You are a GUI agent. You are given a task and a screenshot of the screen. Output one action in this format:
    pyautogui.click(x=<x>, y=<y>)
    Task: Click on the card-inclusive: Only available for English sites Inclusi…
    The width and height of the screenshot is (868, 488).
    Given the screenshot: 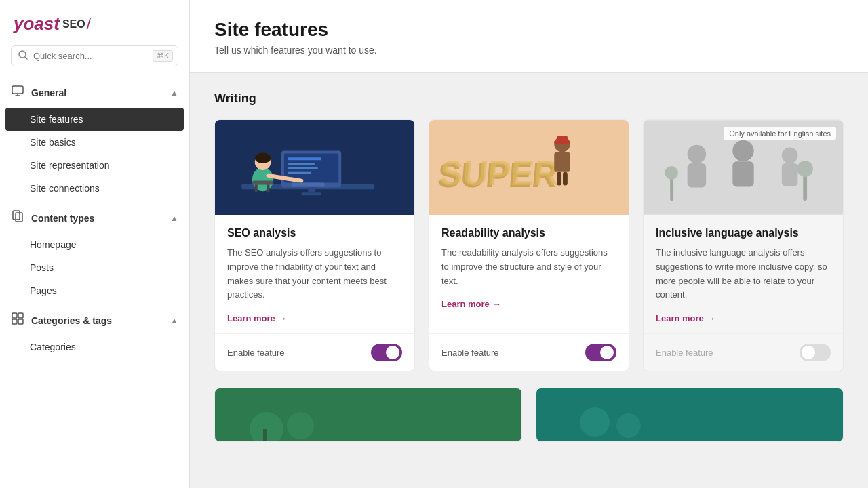 What is the action you would take?
    pyautogui.click(x=743, y=245)
    